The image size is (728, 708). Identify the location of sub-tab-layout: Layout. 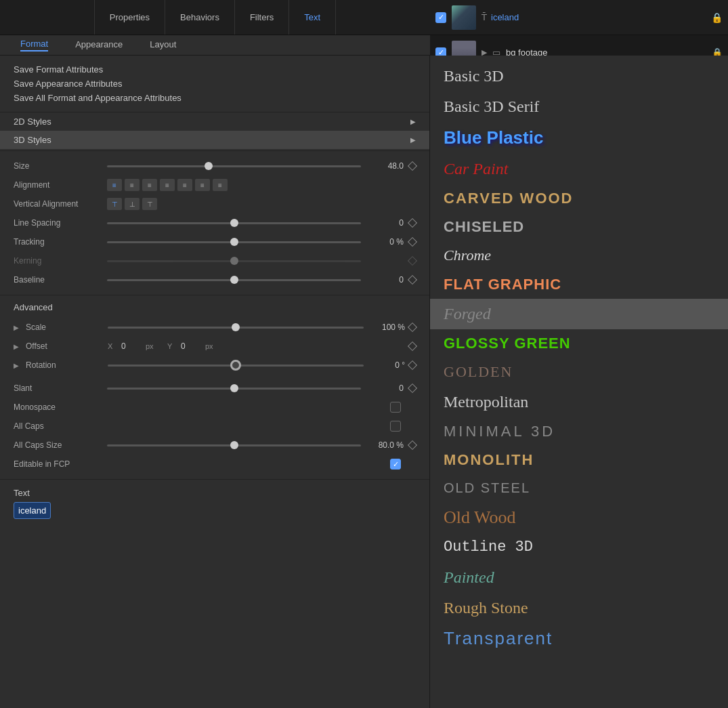
(163, 45).